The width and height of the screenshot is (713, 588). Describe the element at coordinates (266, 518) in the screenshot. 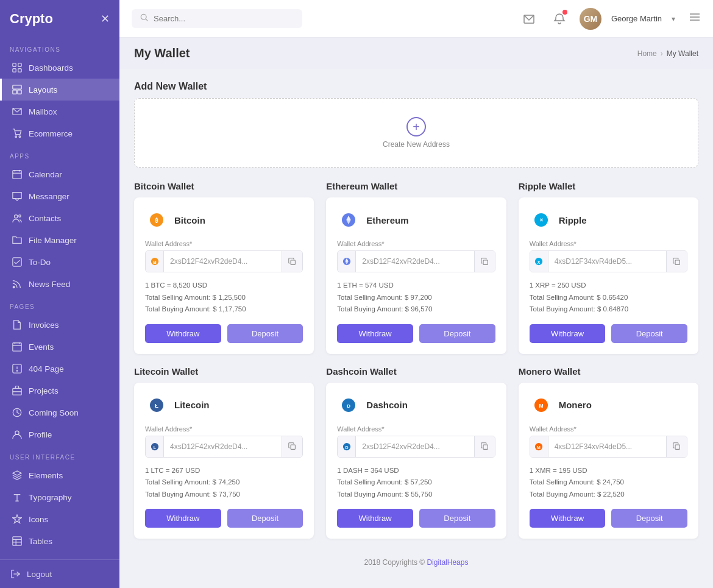

I see `deposit-button-ltc: Deposit` at that location.